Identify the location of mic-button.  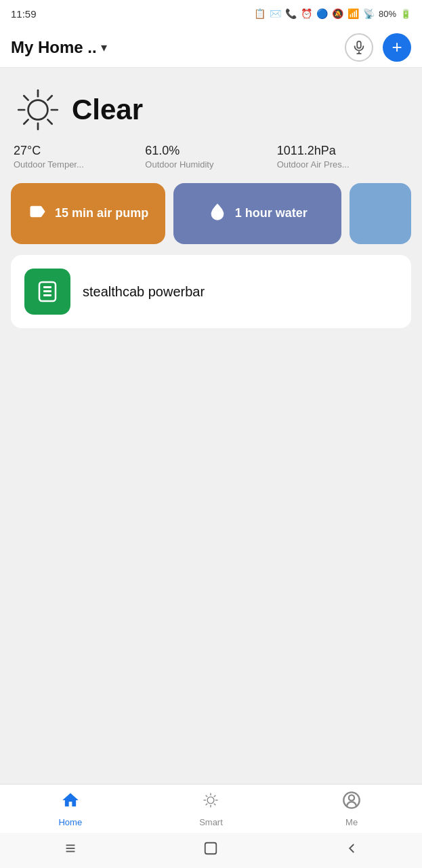
(359, 47).